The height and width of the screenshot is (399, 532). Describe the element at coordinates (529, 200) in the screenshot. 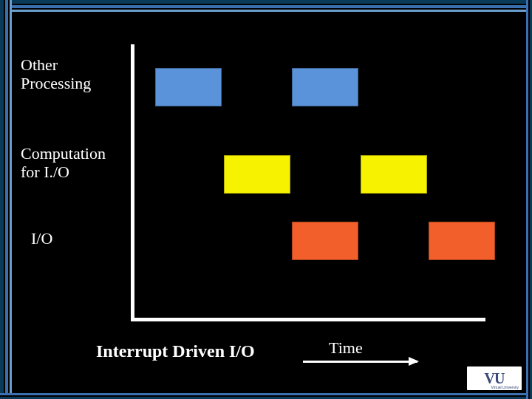

I see `decorative-border-right` at that location.